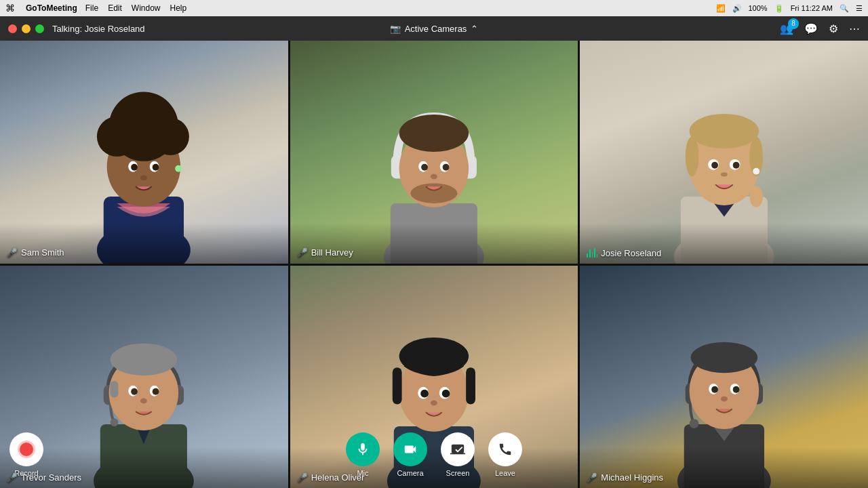 This screenshot has width=868, height=488. Describe the element at coordinates (458, 473) in the screenshot. I see `screen-label: Screen` at that location.